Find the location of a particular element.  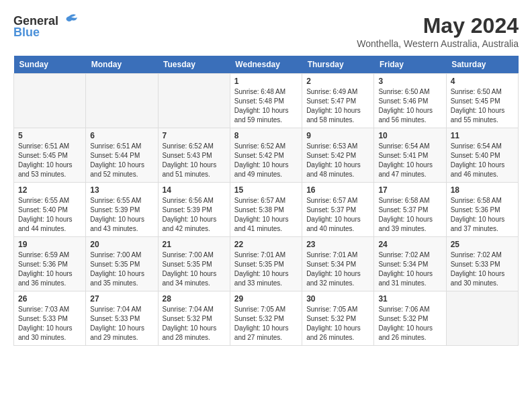

day-number: 1 is located at coordinates (266, 81).